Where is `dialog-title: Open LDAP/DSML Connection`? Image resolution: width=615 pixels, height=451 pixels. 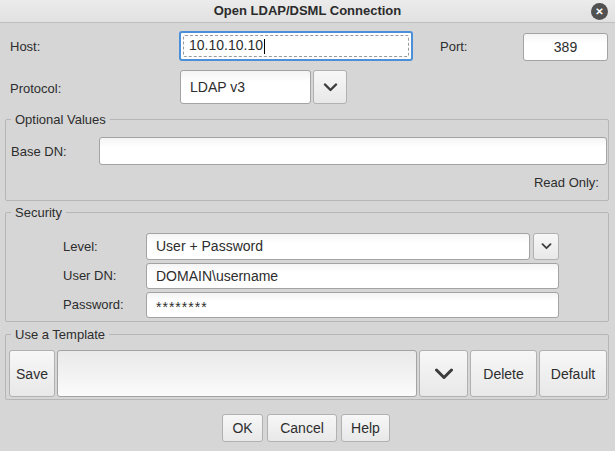 dialog-title: Open LDAP/DSML Connection is located at coordinates (308, 11).